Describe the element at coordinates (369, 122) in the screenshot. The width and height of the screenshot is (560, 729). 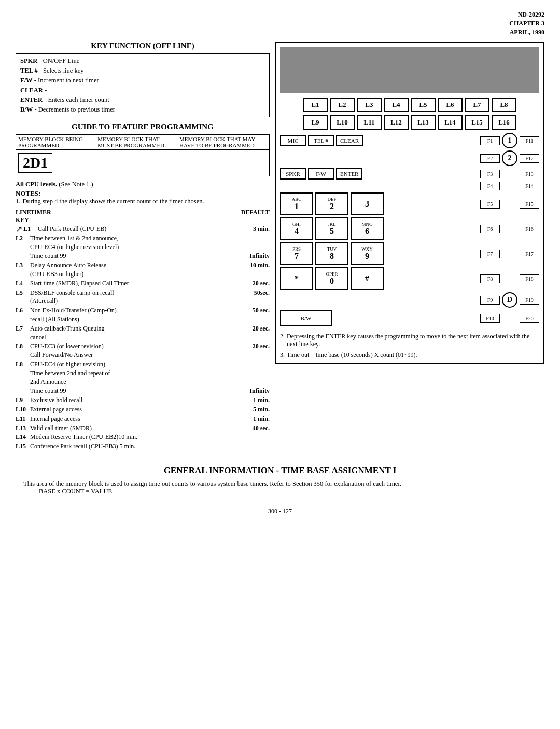
I see `line-key-L11: L11` at that location.